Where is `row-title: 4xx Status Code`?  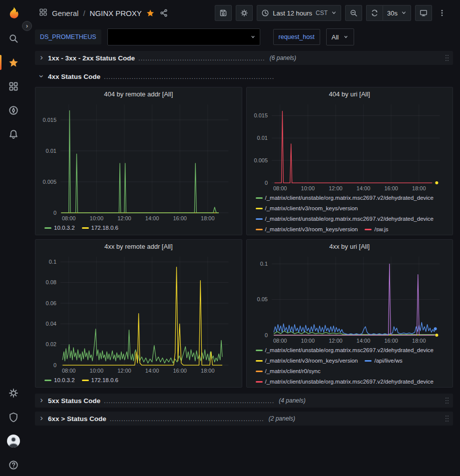
row-title: 4xx Status Code is located at coordinates (74, 77).